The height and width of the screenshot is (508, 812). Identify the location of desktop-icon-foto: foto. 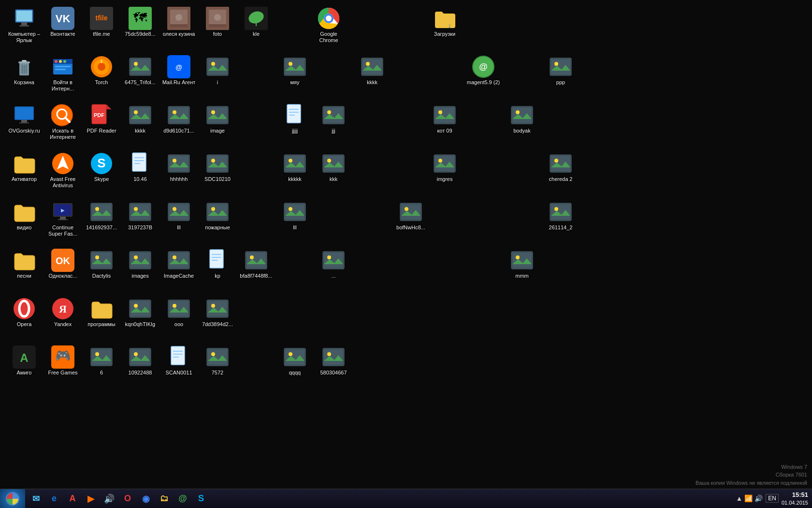
(218, 22).